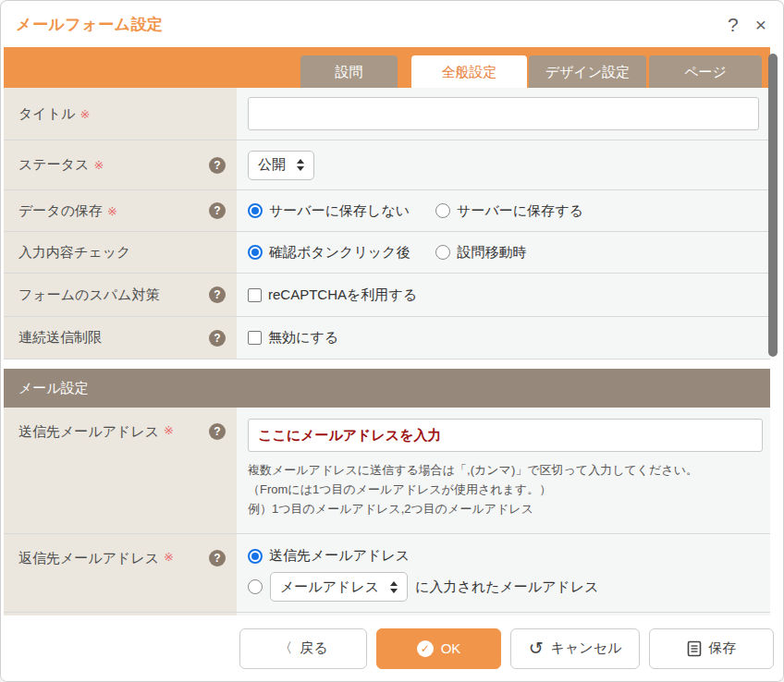 This screenshot has width=784, height=682. What do you see at coordinates (503, 114) in the screenshot?
I see `title-input` at bounding box center [503, 114].